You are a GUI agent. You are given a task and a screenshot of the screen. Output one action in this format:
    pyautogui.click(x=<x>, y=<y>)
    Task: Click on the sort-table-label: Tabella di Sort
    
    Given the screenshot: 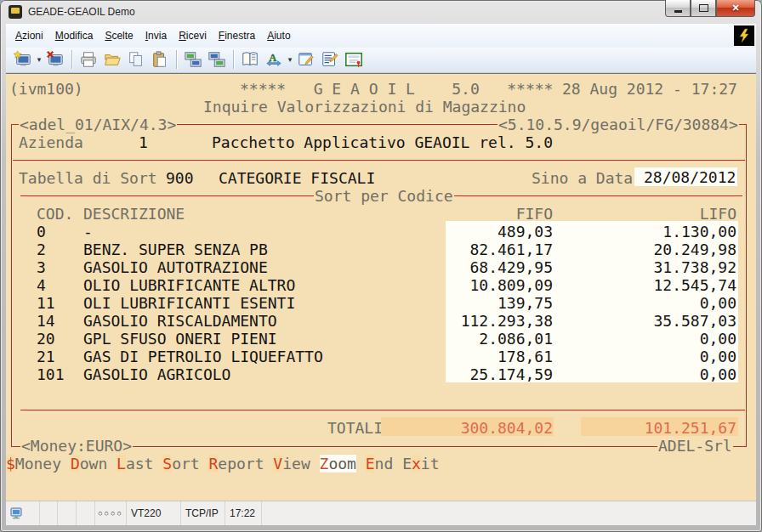 What is the action you would take?
    pyautogui.click(x=88, y=178)
    